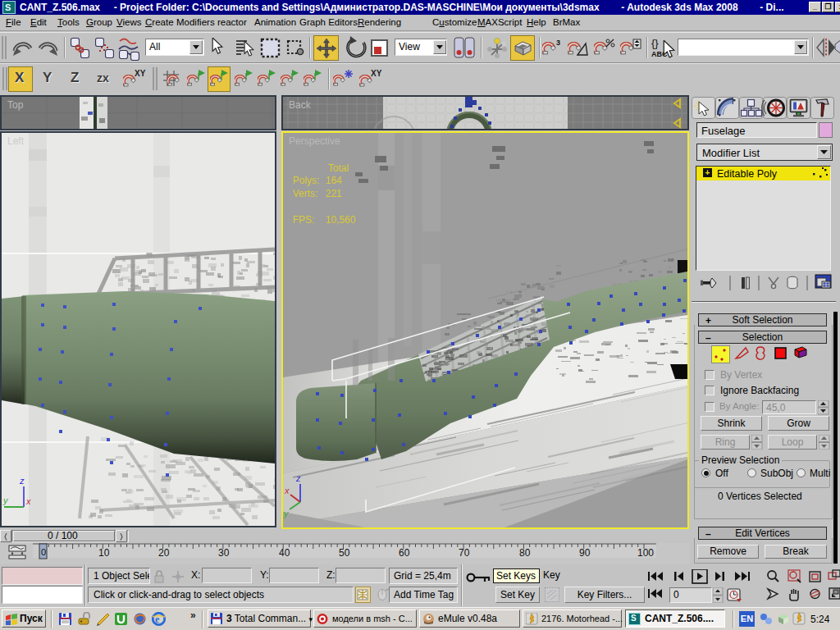  What do you see at coordinates (224, 553) in the screenshot?
I see `svg-text: 30` at bounding box center [224, 553].